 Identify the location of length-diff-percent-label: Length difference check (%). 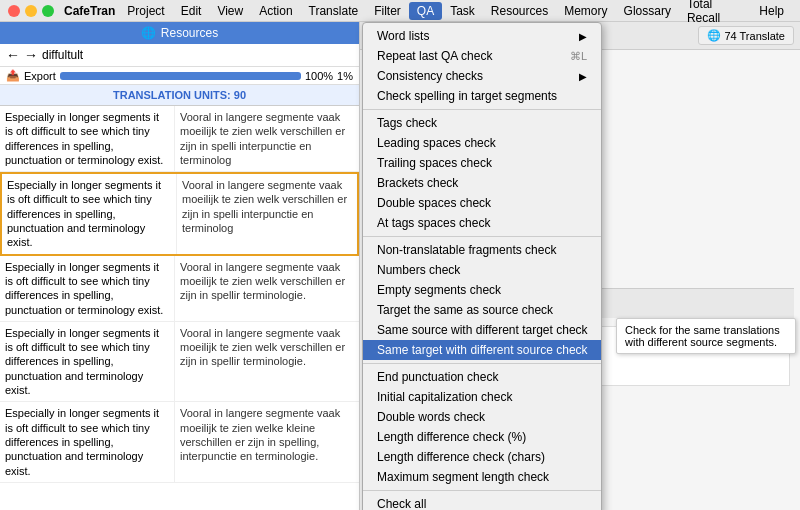
(452, 437).